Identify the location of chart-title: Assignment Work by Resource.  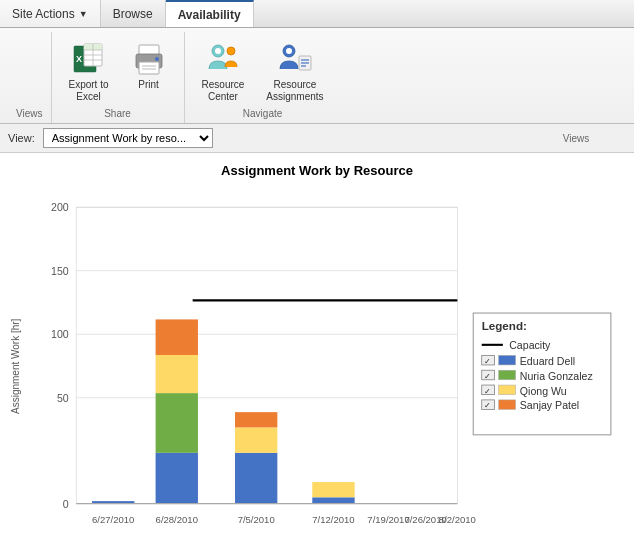
(317, 170).